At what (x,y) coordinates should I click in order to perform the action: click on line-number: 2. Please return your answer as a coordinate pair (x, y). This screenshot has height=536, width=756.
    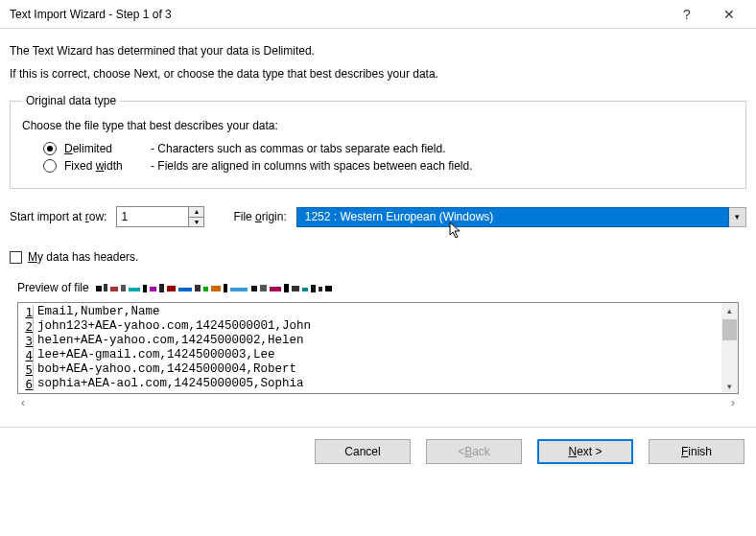
    Looking at the image, I should click on (28, 326).